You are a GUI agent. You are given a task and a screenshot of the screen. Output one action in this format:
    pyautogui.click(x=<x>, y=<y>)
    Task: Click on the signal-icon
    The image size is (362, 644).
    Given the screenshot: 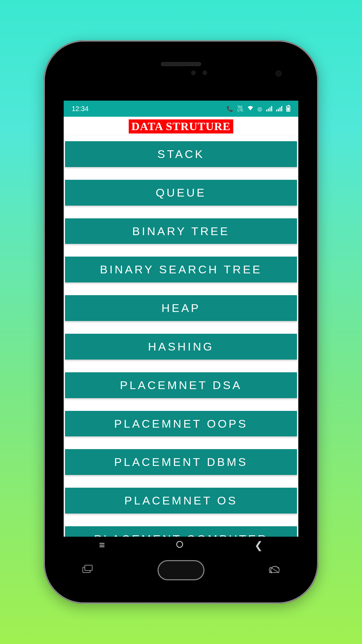 What is the action you would take?
    pyautogui.click(x=269, y=109)
    